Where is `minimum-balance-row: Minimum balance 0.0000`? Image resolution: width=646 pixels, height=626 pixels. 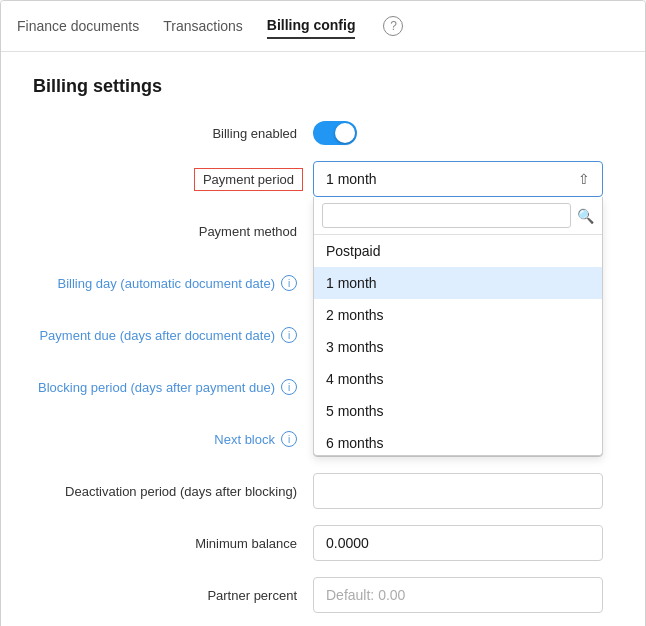 minimum-balance-row: Minimum balance 0.0000 is located at coordinates (323, 543).